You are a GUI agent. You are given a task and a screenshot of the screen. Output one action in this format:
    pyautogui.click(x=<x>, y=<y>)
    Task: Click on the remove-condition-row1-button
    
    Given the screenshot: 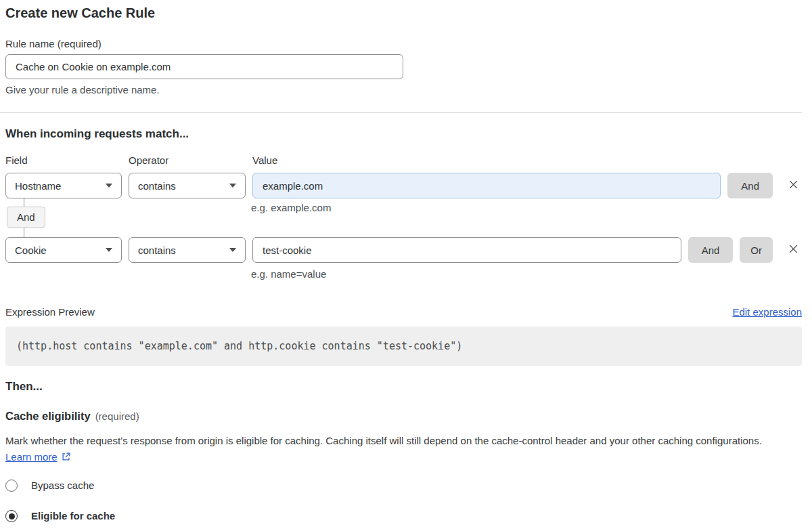 What is the action you would take?
    pyautogui.click(x=793, y=186)
    